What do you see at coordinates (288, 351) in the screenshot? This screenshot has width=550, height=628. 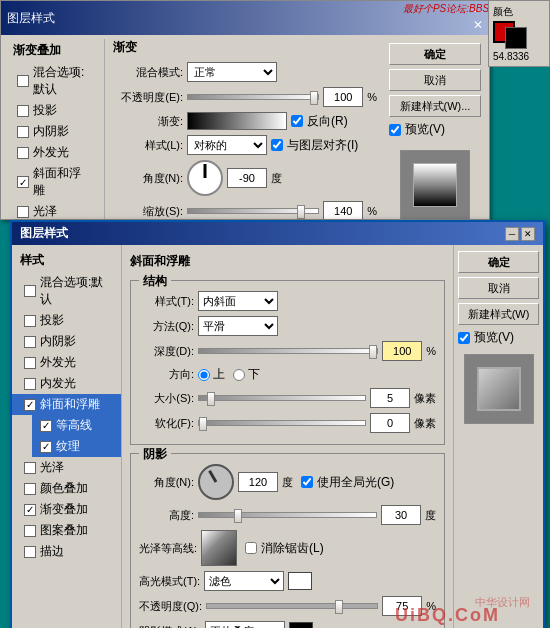 I see `depth-slider` at bounding box center [288, 351].